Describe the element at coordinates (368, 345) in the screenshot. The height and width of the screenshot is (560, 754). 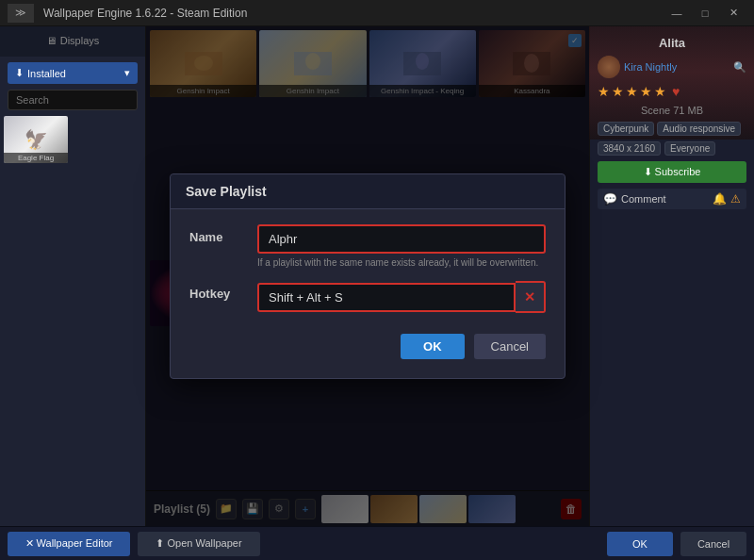
I see `dialog-actions: OK Cancel` at that location.